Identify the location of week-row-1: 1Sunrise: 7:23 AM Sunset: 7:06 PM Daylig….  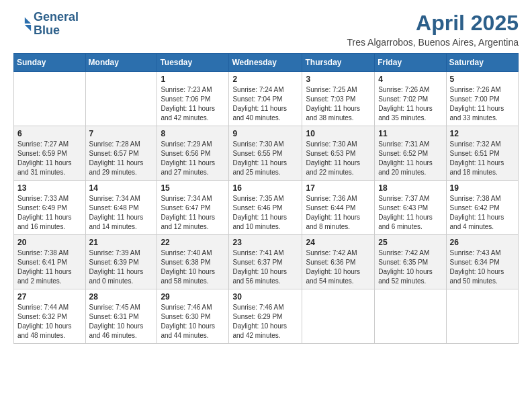
(266, 99).